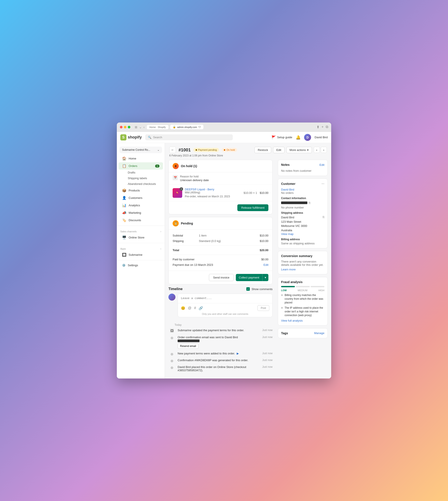 Image resolution: width=448 pixels, height=501 pixels. What do you see at coordinates (303, 243) in the screenshot?
I see `billing-address-text: Same as shipping address` at bounding box center [303, 243].